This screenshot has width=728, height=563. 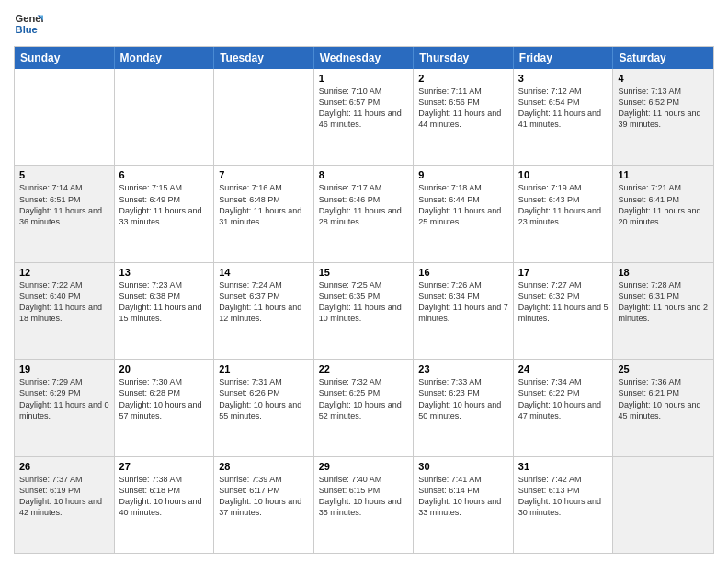 I want to click on day-info: Sunrise: 7:22 AM Sunset: 6:40 PM Dayligh…, so click(x=64, y=302).